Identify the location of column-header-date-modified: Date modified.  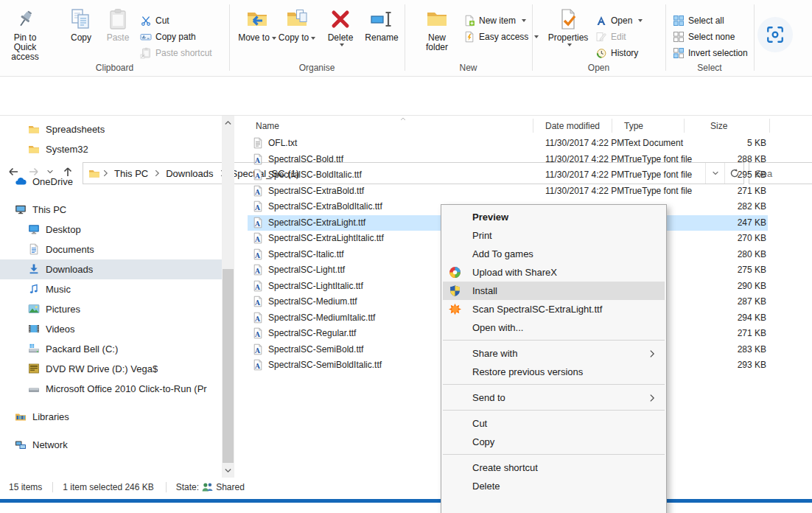
(573, 126).